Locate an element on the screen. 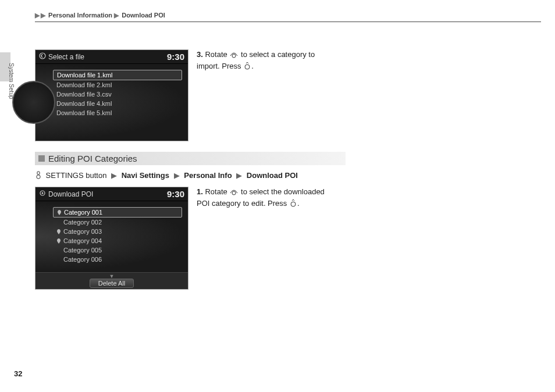 Image resolution: width=555 pixels, height=392 pixels. nav-path: SETTINGS button ▶ Navi Settings ▶ Person… is located at coordinates (285, 176).